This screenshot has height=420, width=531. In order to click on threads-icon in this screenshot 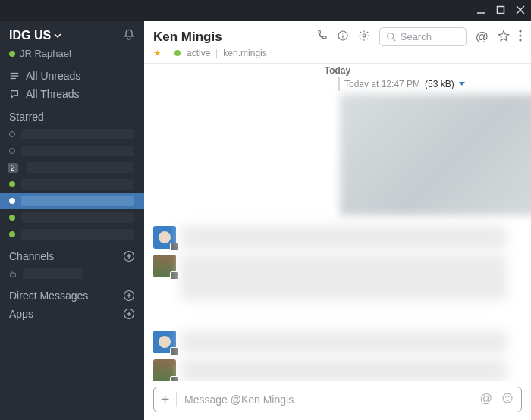, I will do `click(14, 94)`.